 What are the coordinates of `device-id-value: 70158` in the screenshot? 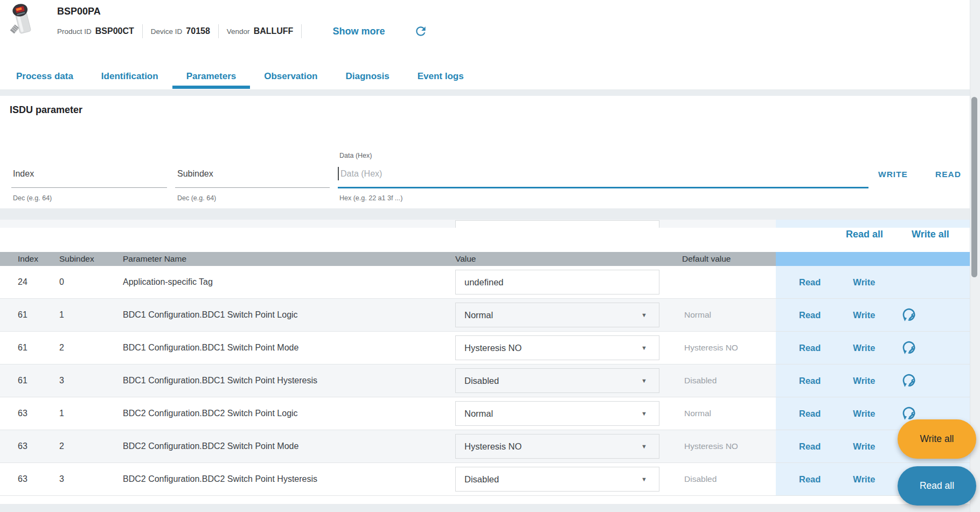 It's located at (198, 31).